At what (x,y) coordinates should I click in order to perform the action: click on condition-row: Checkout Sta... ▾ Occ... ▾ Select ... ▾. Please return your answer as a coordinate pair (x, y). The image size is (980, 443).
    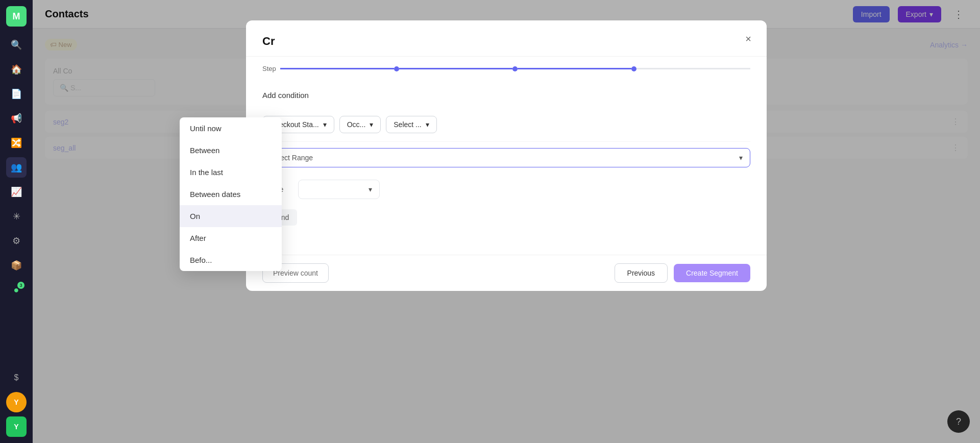
    Looking at the image, I should click on (506, 125).